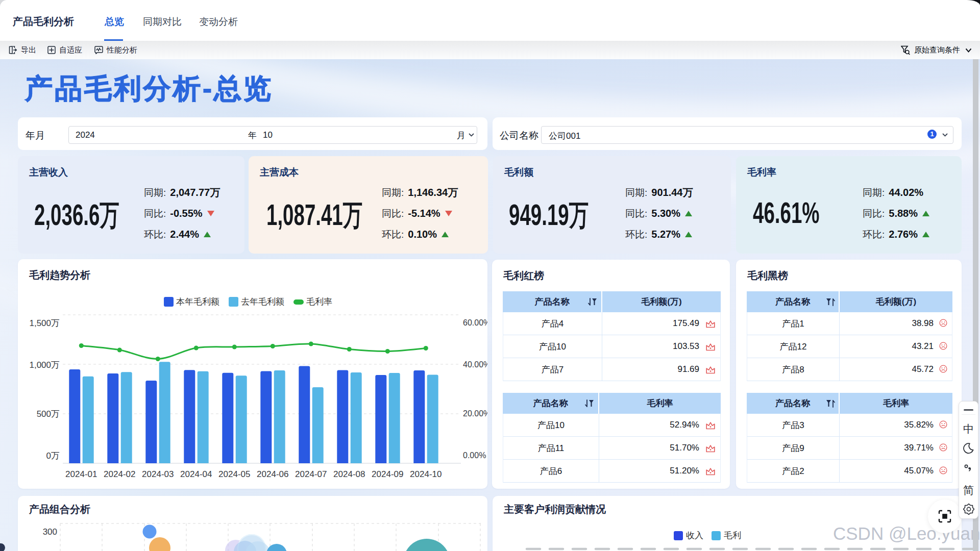 The width and height of the screenshot is (980, 551). What do you see at coordinates (48, 414) in the screenshot?
I see `svg-text: 500万` at bounding box center [48, 414].